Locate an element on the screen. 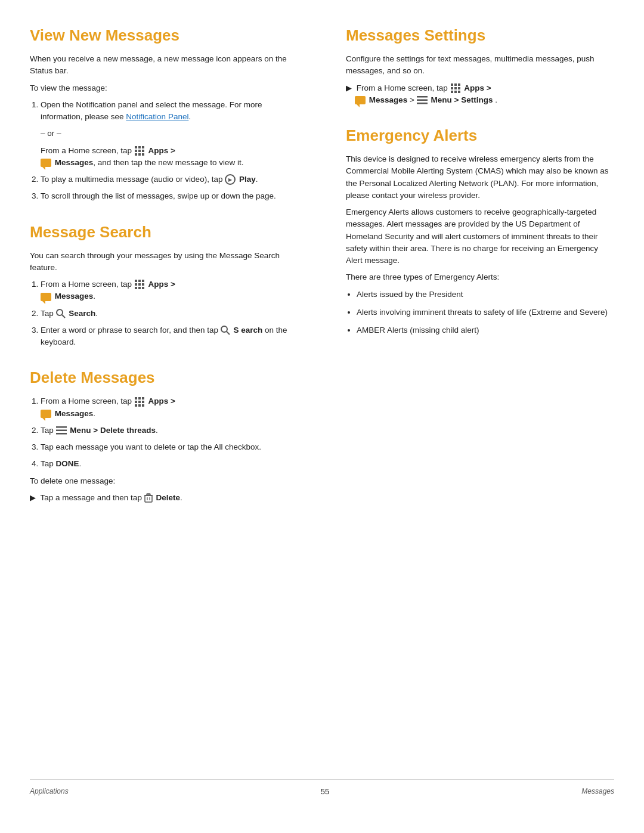 This screenshot has height=833, width=644. search-icon is located at coordinates (61, 314).